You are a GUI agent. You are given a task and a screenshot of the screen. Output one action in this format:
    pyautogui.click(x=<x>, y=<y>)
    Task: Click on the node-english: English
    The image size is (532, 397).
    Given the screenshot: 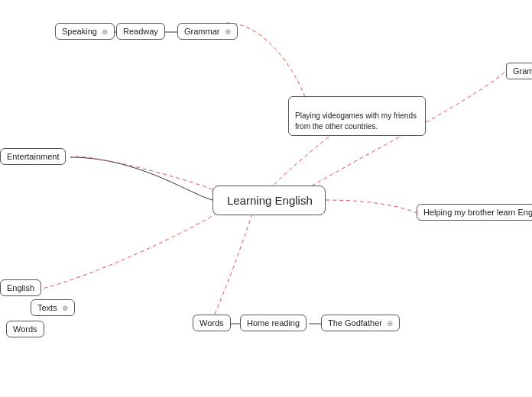 What is the action you would take?
    pyautogui.click(x=21, y=288)
    